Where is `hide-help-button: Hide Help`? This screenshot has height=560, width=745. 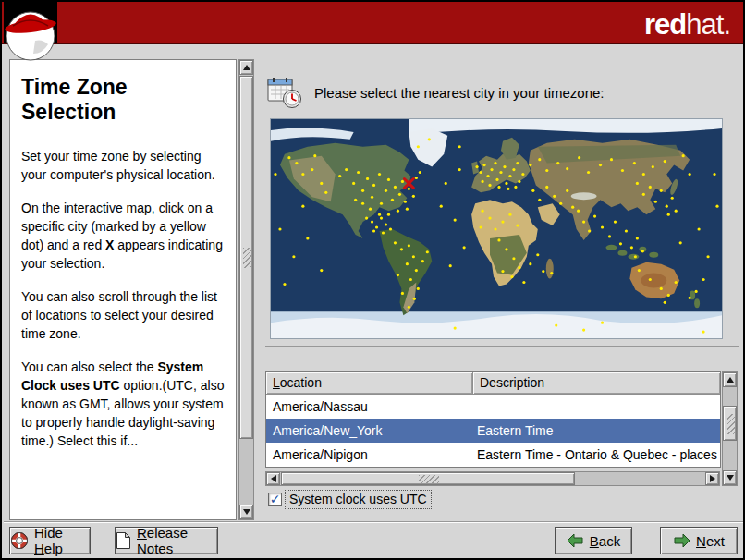
hide-help-button: Hide Help is located at coordinates (50, 541).